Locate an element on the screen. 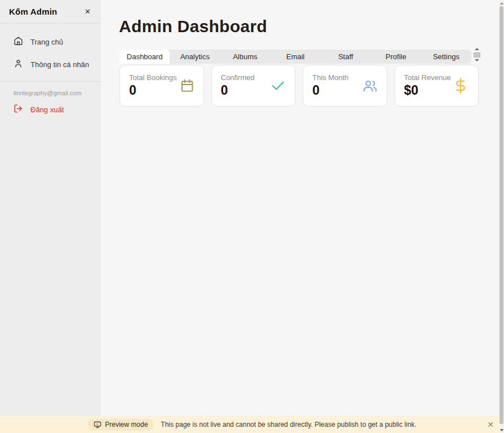 The width and height of the screenshot is (504, 433). card-label: Total Revenue is located at coordinates (427, 78).